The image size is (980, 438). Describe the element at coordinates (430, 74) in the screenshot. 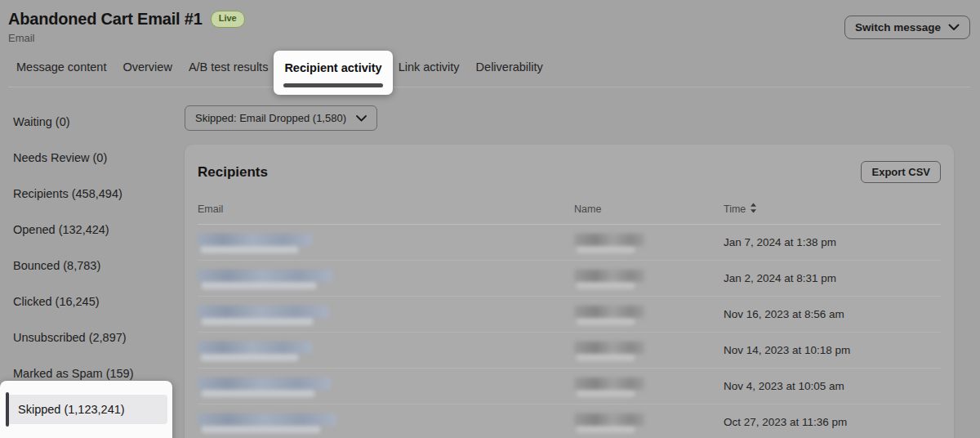

I see `tab-link-activity: Link activity` at that location.